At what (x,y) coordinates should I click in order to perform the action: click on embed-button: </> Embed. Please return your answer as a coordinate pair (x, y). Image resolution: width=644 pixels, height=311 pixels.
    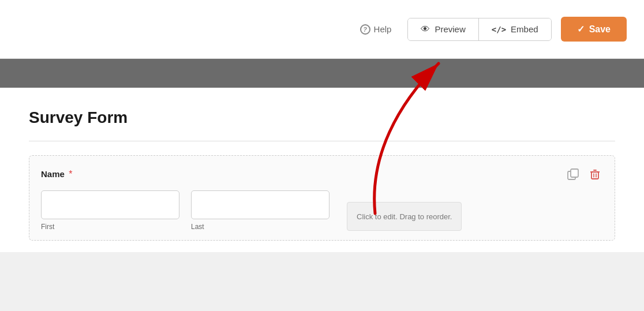
    Looking at the image, I should click on (515, 29).